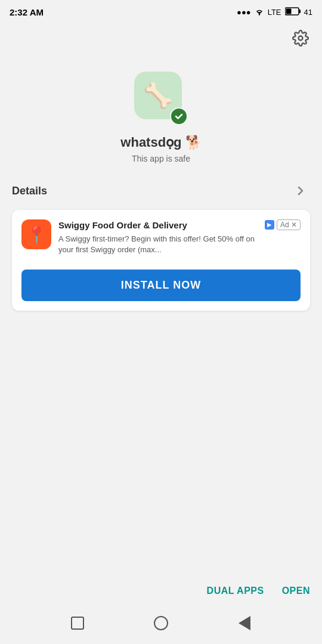  Describe the element at coordinates (161, 285) in the screenshot. I see `install-now-button: INSTALL NOW` at that location.